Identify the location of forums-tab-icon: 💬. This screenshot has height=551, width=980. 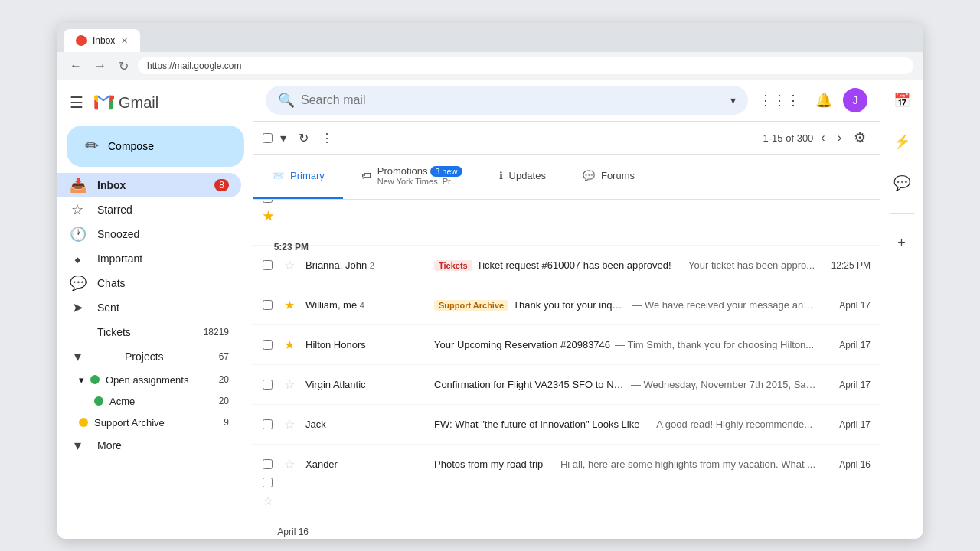
(589, 176).